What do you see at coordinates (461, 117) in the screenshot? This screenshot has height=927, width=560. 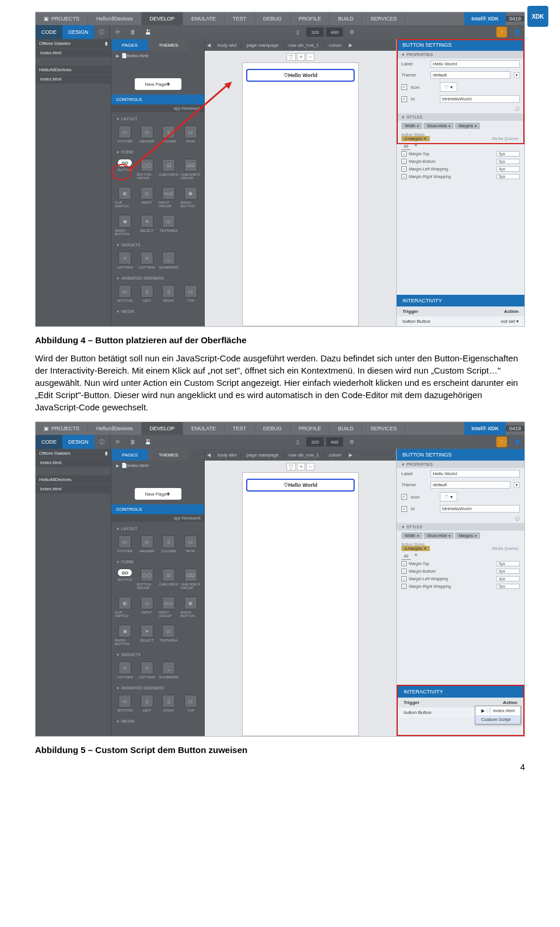 I see `sub-styles: ▼STYLES` at bounding box center [461, 117].